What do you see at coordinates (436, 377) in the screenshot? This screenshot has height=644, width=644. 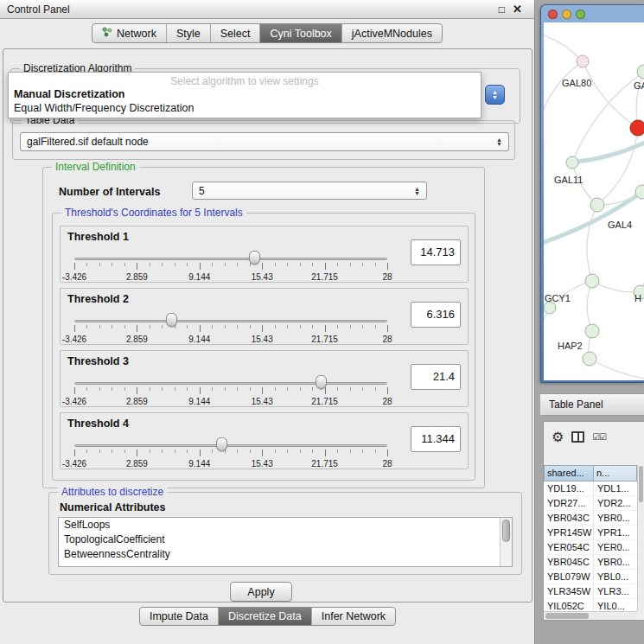 I see `threshold-value-field: 21.4` at bounding box center [436, 377].